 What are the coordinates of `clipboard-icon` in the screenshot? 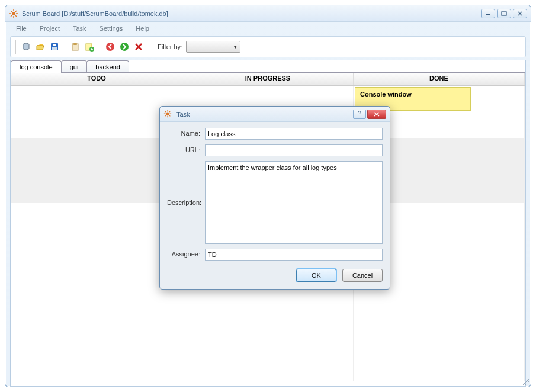 It's located at (75, 47).